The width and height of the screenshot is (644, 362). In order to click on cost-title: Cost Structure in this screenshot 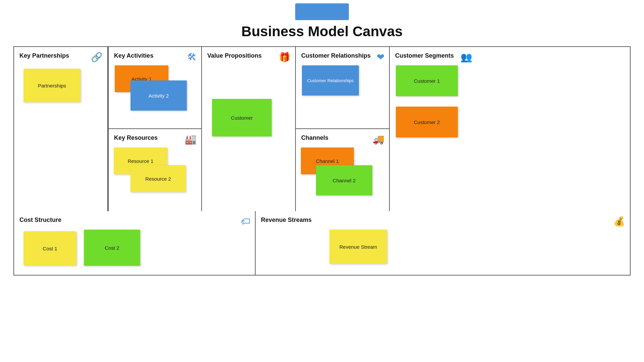, I will do `click(40, 220)`.